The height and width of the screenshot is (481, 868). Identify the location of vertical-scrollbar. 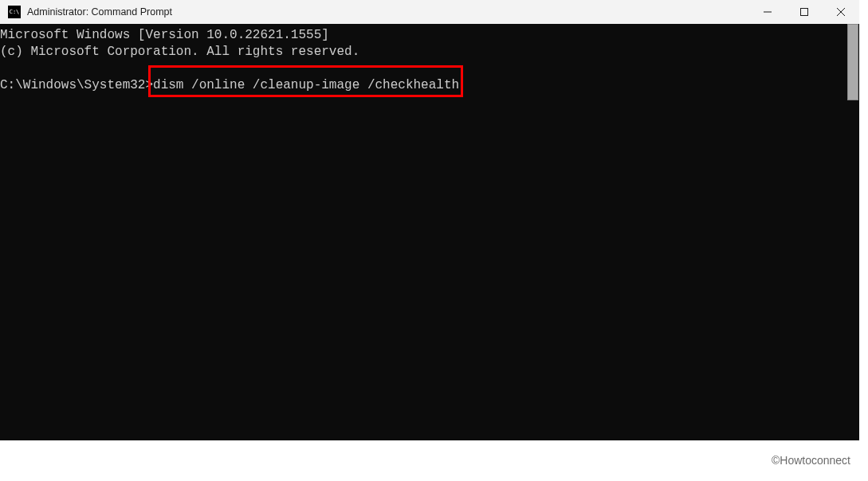
(853, 62).